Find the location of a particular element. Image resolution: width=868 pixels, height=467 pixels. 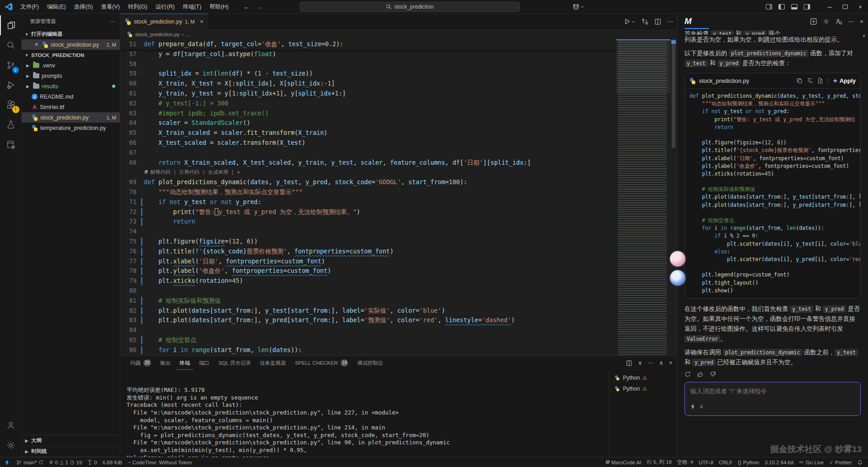

run-python-file-button is located at coordinates (629, 22).